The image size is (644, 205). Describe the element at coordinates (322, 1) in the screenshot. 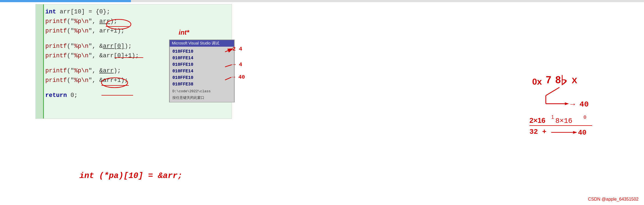

I see `progress-bar` at that location.